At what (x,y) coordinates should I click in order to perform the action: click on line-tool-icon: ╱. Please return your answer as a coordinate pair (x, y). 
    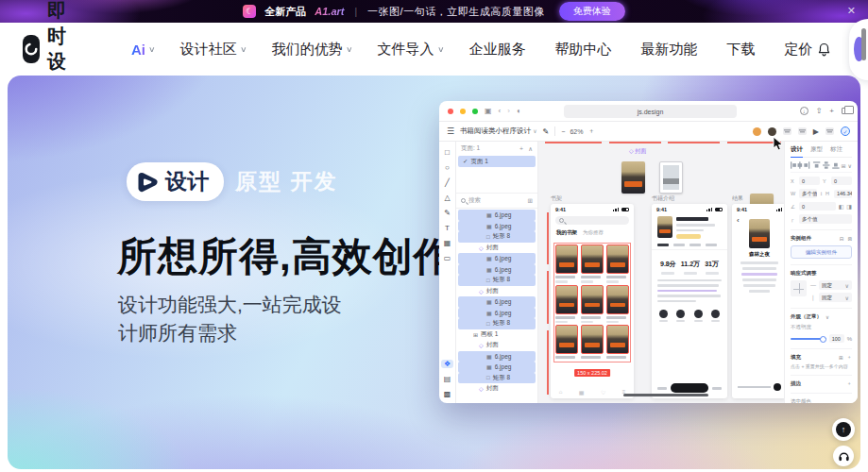
    Looking at the image, I should click on (448, 183).